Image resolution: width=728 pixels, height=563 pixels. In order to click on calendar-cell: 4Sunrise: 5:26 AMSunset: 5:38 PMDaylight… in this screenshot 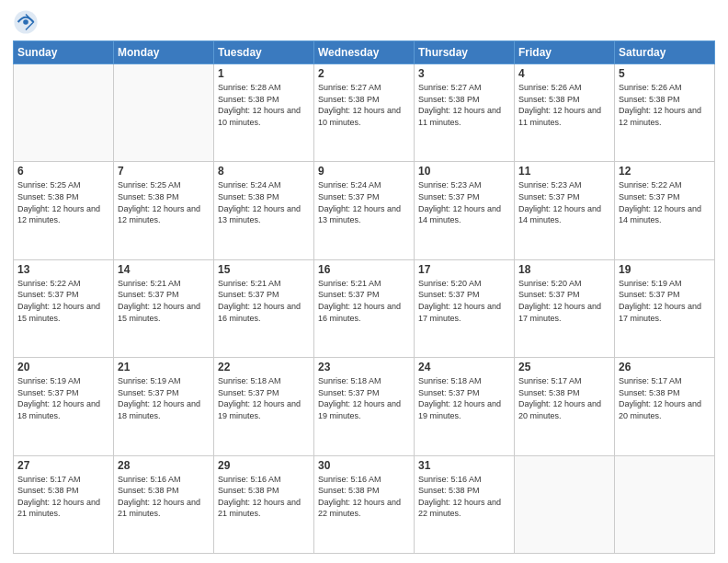, I will do `click(564, 113)`.